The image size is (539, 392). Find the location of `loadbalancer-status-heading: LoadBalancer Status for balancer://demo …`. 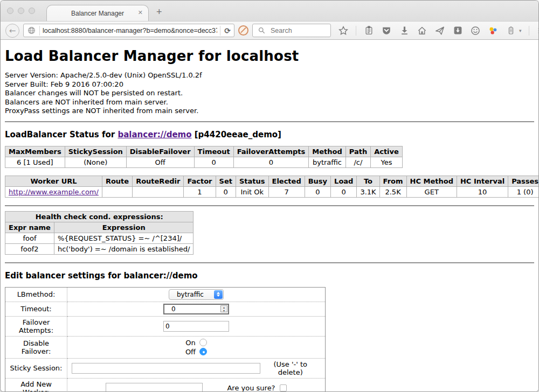

loadbalancer-status-heading: LoadBalancer Status for balancer://demo … is located at coordinates (270, 135).